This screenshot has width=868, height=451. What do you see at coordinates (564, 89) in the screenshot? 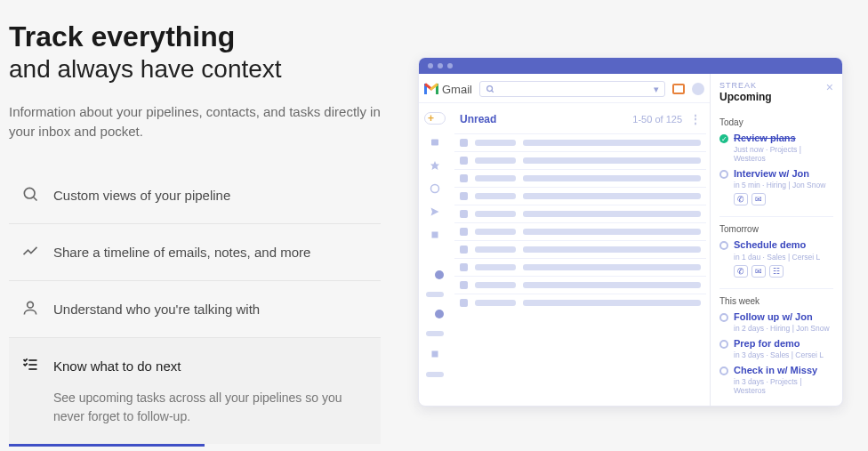
I see `gmail-topbar: Gmail ▾` at bounding box center [564, 89].